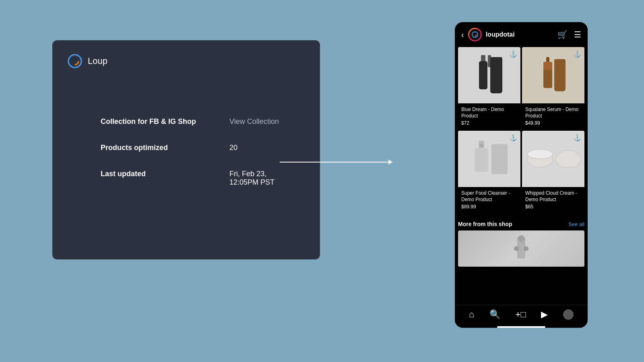  Describe the element at coordinates (489, 113) in the screenshot. I see `product-name-1: Blue Dream - Demo Product` at that location.